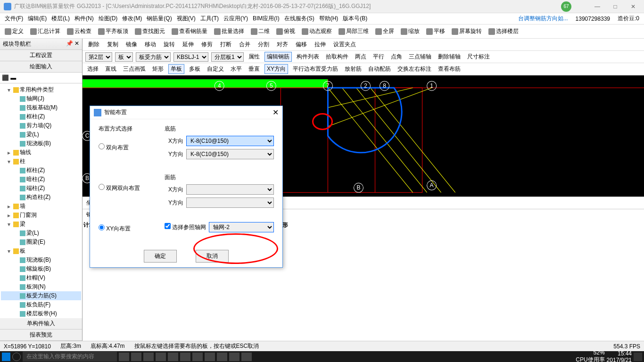 The width and height of the screenshot is (644, 362). I want to click on menu-item: 文件(F), so click(14, 19).